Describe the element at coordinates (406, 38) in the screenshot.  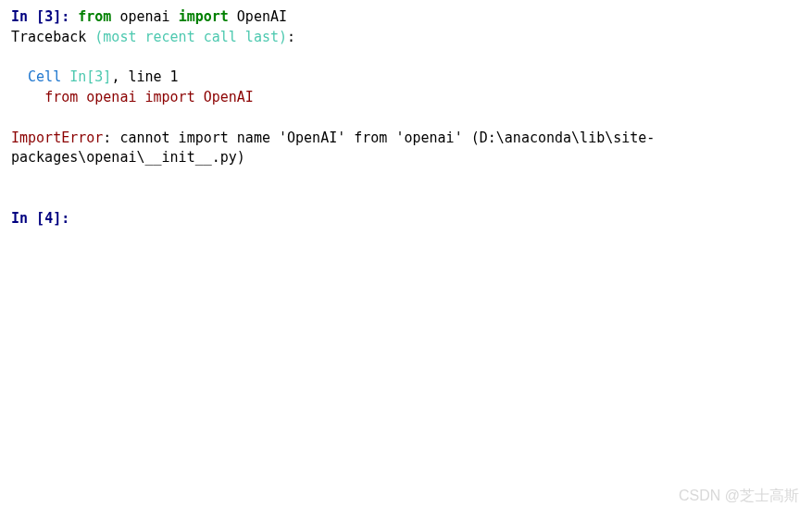
I see `traceback-header: Traceback (most recent call last):` at that location.